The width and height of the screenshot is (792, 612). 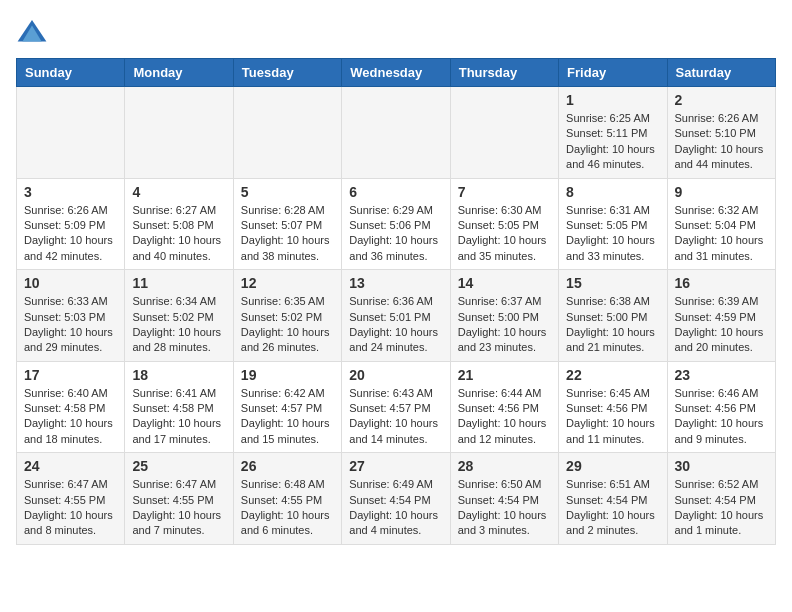 I want to click on calendar-cell: 13Sunrise: 6:36 AM Sunset: 5:01 PM Dayli…, so click(x=396, y=316).